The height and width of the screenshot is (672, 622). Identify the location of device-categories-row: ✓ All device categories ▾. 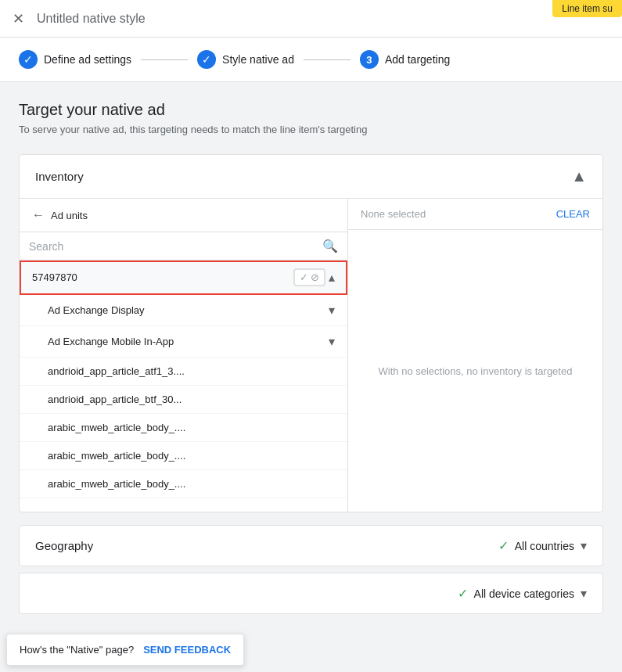
(311, 593).